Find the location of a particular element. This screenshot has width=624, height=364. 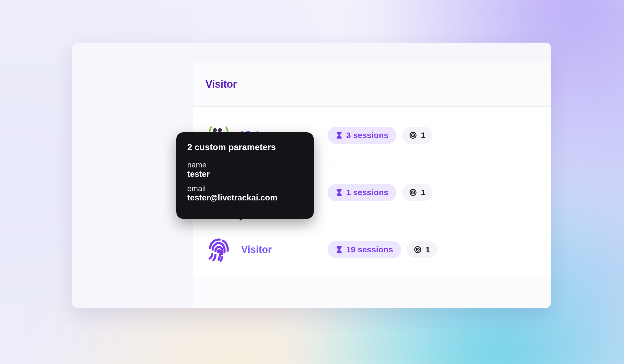

visitor-name: Visitor is located at coordinates (280, 250).